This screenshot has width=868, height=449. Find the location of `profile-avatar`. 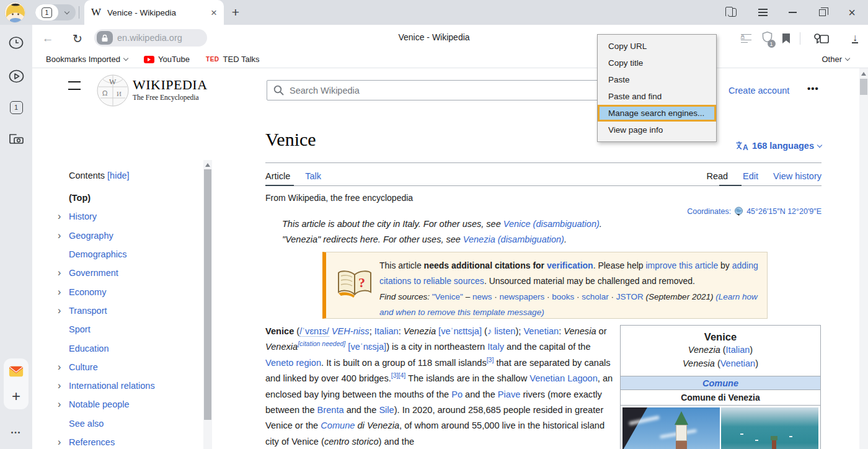

profile-avatar is located at coordinates (15, 12).